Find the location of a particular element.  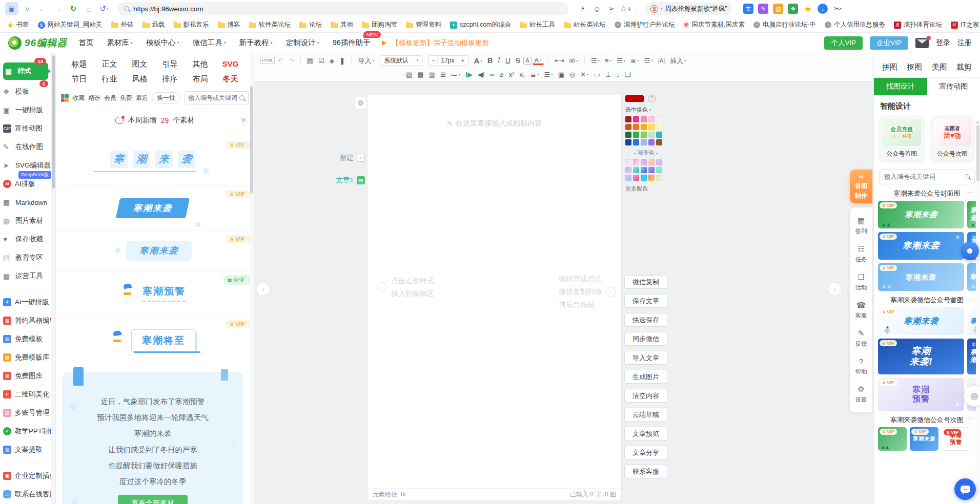

close-icon: ✕ is located at coordinates (243, 120).